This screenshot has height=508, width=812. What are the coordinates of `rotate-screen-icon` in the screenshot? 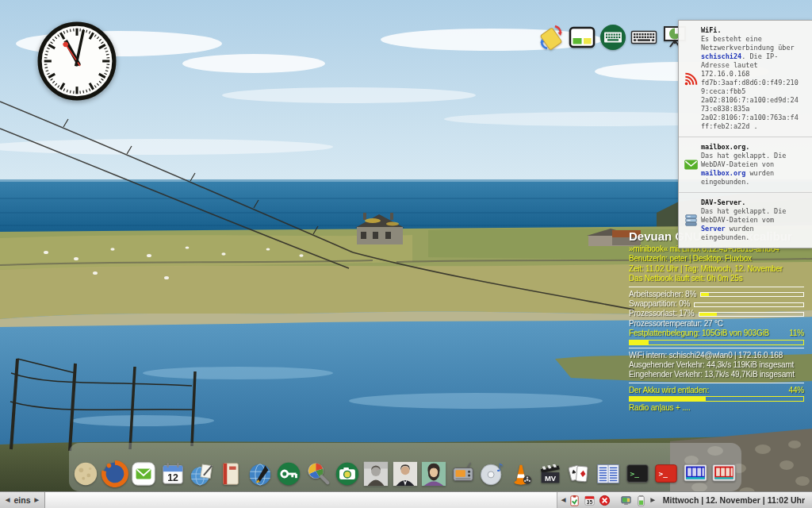 It's located at (551, 37).